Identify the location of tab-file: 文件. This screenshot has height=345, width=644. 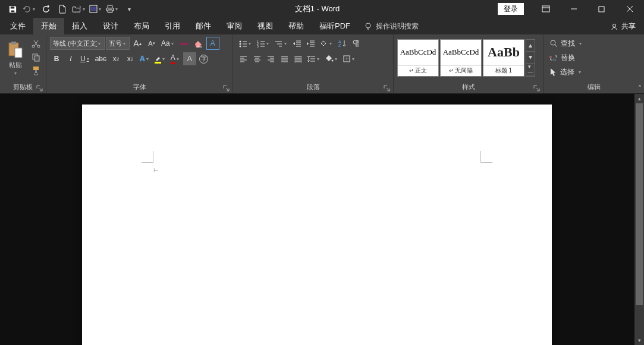
(18, 26).